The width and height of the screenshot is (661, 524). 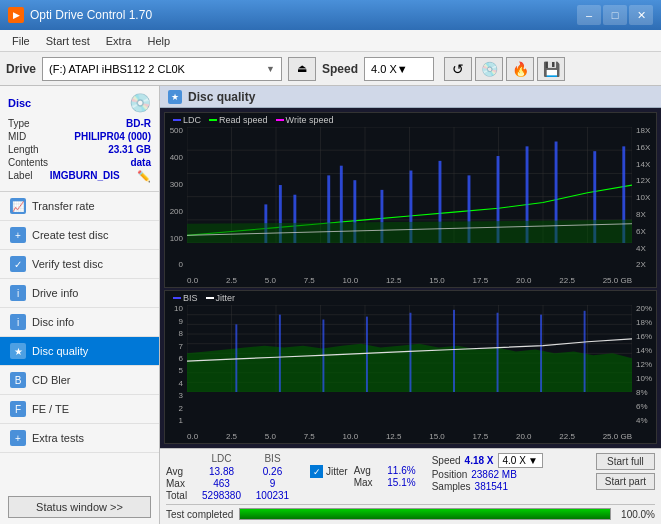 What do you see at coordinates (589, 15) in the screenshot?
I see `minimize-button: –` at bounding box center [589, 15].